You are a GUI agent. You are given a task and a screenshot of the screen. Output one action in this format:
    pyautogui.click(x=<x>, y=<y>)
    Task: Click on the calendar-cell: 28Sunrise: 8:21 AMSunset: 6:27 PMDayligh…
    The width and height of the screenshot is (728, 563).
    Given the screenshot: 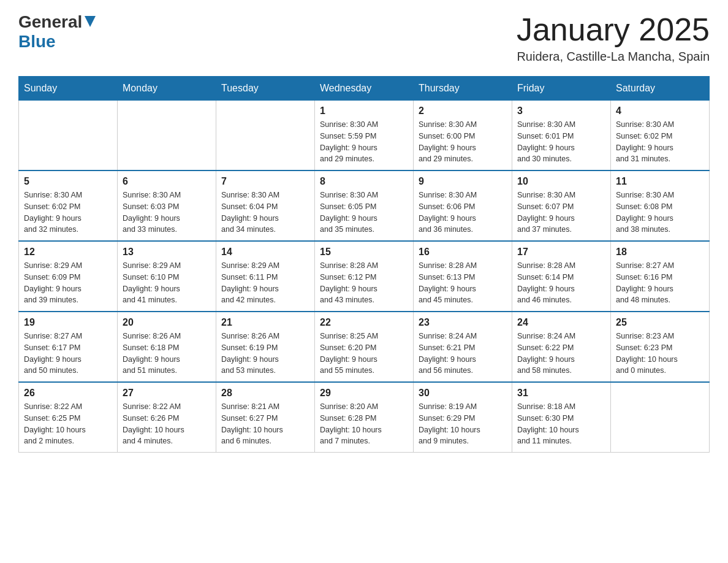 What is the action you would take?
    pyautogui.click(x=266, y=417)
    